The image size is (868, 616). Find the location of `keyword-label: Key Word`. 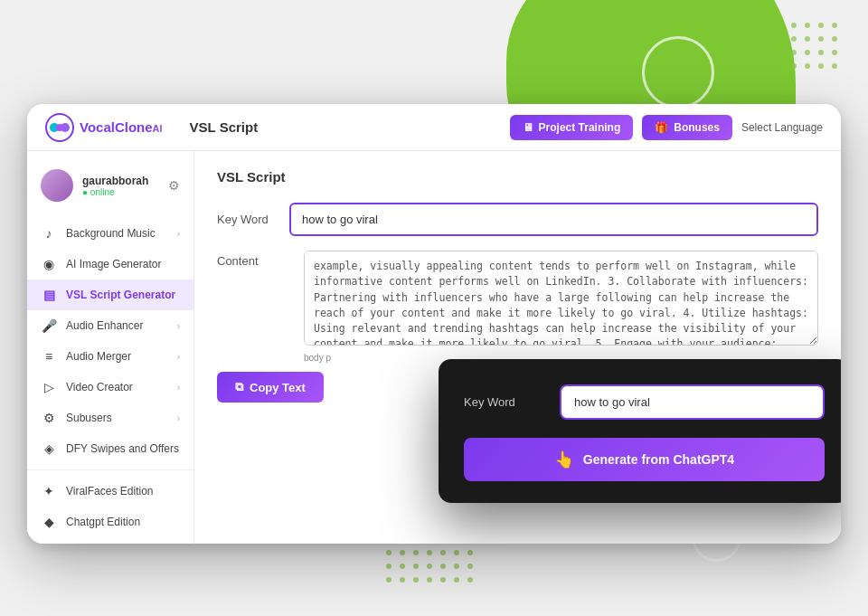

keyword-label: Key Word is located at coordinates (253, 219).